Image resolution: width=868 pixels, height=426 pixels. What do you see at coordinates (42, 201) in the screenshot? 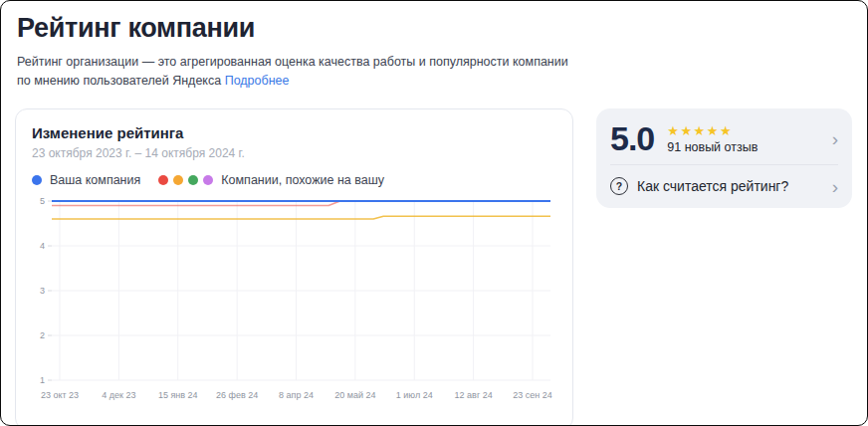
I see `svg-text: 5` at bounding box center [42, 201].